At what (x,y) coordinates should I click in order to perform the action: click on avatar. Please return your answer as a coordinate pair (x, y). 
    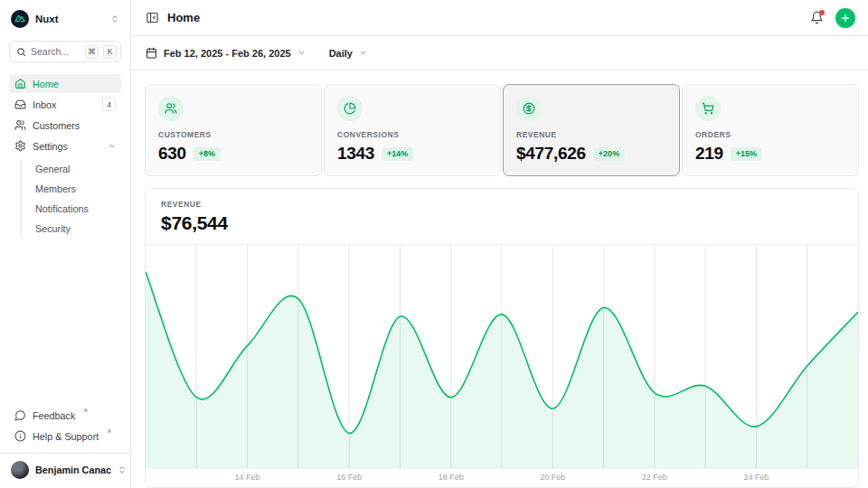
    Looking at the image, I should click on (20, 470).